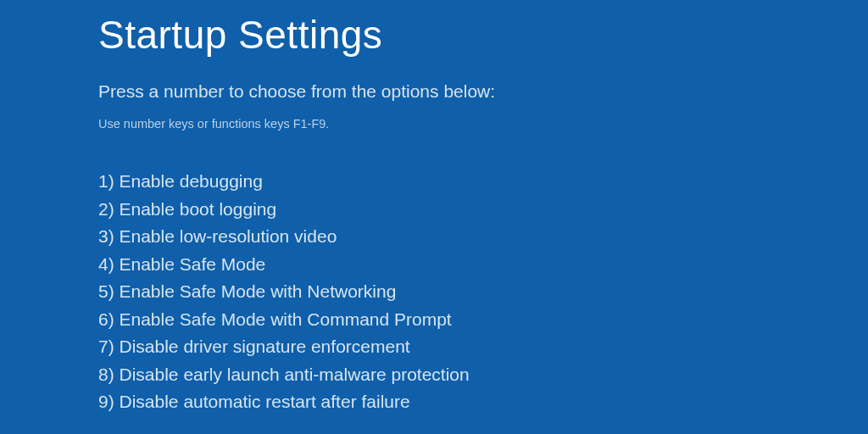 The width and height of the screenshot is (868, 434). I want to click on option-enable-debugging: 1) Enable debugging, so click(483, 181).